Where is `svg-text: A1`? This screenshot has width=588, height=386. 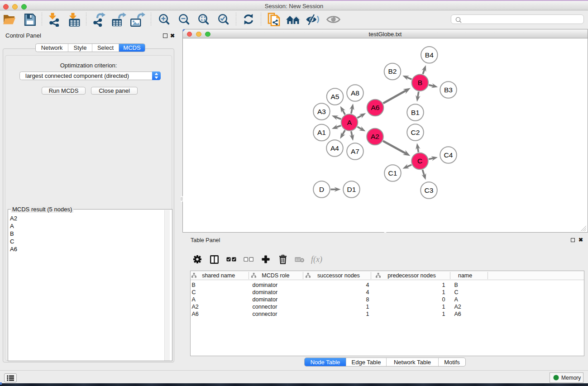
svg-text: A1 is located at coordinates (321, 132).